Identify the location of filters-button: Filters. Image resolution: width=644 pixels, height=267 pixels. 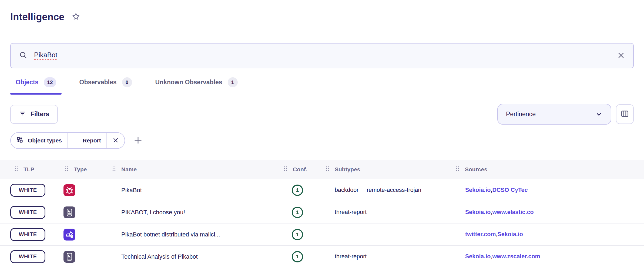
(34, 114).